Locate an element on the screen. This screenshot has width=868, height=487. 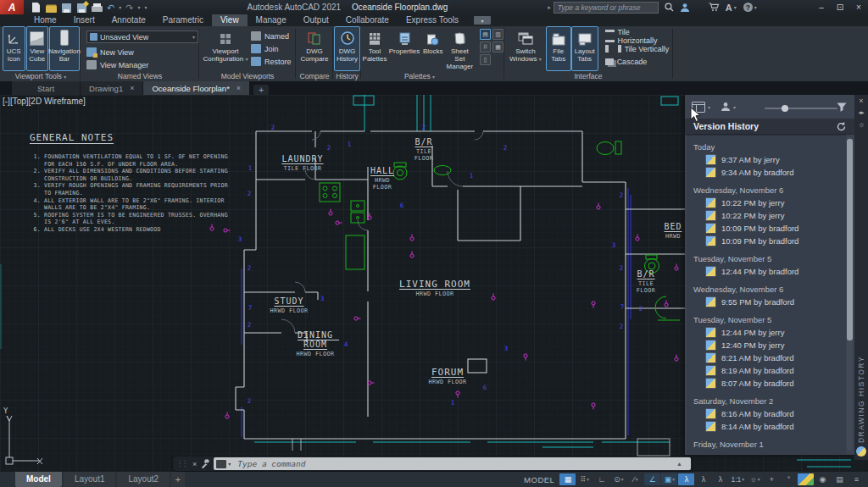
count-icon: ⠿ is located at coordinates (485, 47).